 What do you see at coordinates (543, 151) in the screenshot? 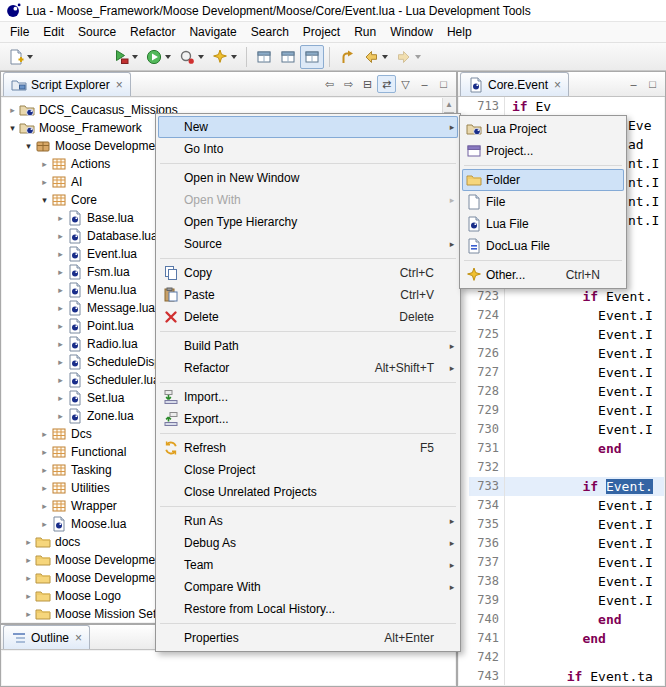
I see `menu-item-project: Project...` at bounding box center [543, 151].